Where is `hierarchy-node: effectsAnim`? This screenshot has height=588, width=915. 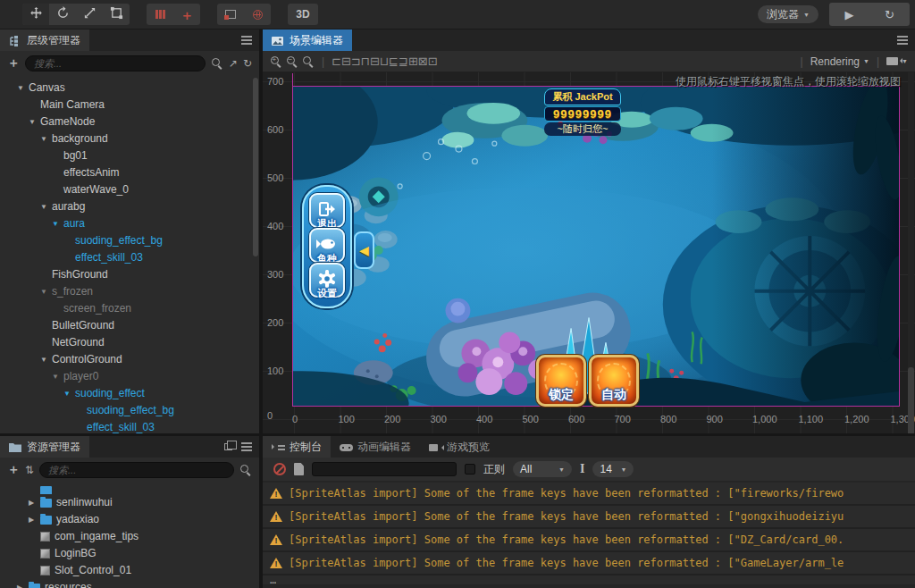 hierarchy-node: effectsAnim is located at coordinates (130, 173).